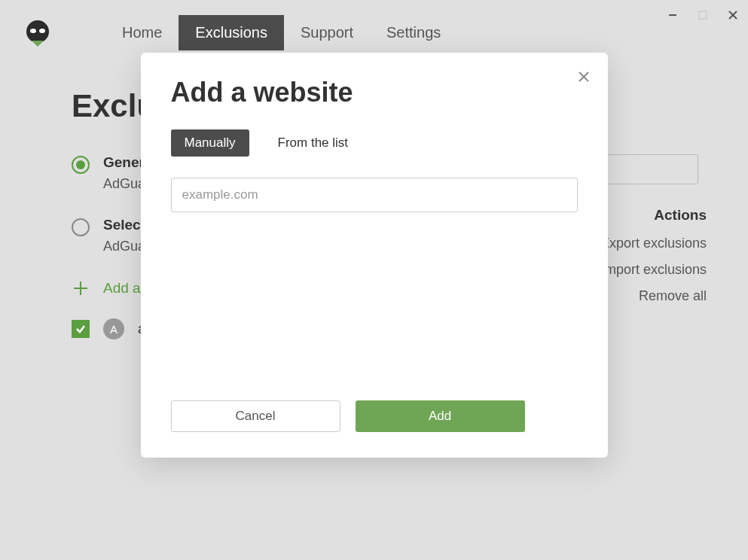 The height and width of the screenshot is (560, 748). Describe the element at coordinates (313, 143) in the screenshot. I see `modal-tab-from-list: From the list` at that location.